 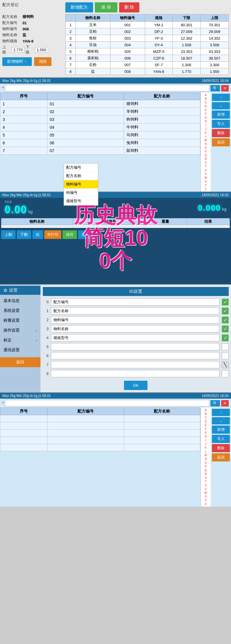 I want to click on down-button-2: ↓, so click(x=221, y=106).